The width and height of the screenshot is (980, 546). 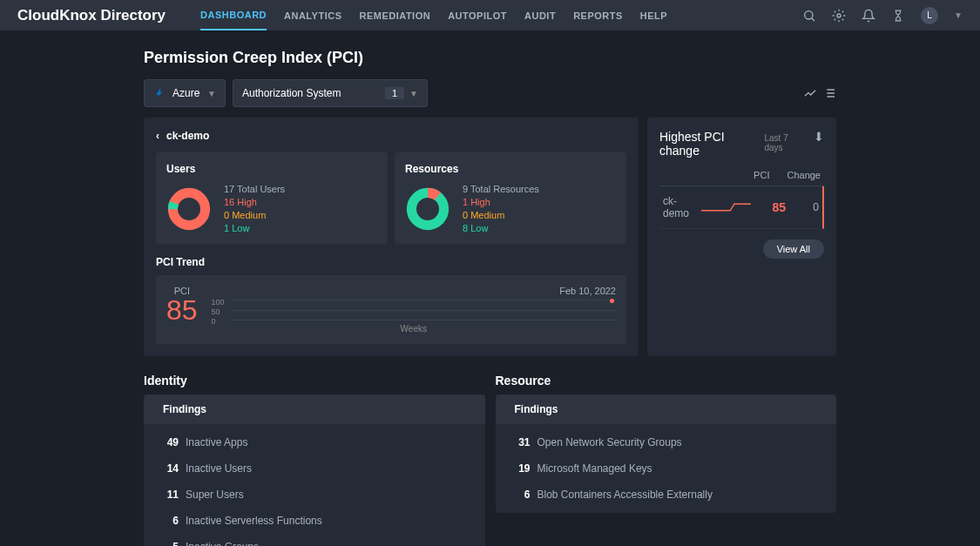 What do you see at coordinates (742, 176) in the screenshot?
I see `table-header: PCI Change` at bounding box center [742, 176].